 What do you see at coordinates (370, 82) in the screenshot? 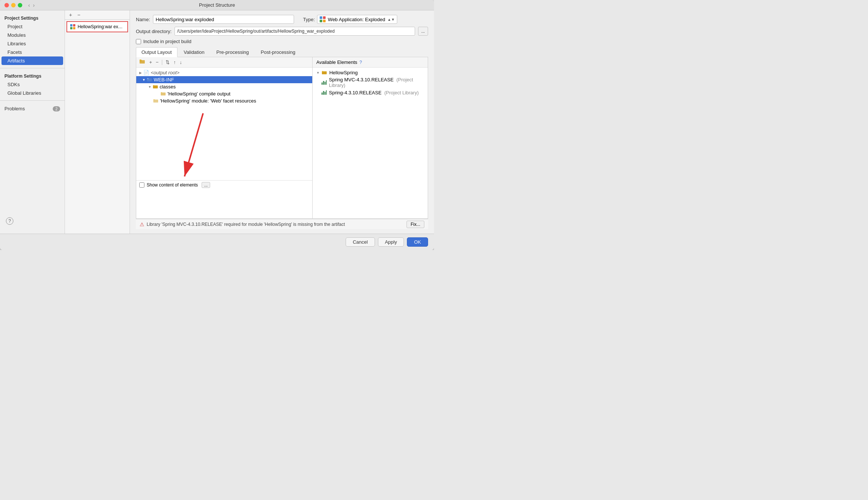
I see `available-spring-mvc: Spring MVC-4.3.10.RELEASE (Project Libra…` at bounding box center [370, 82].